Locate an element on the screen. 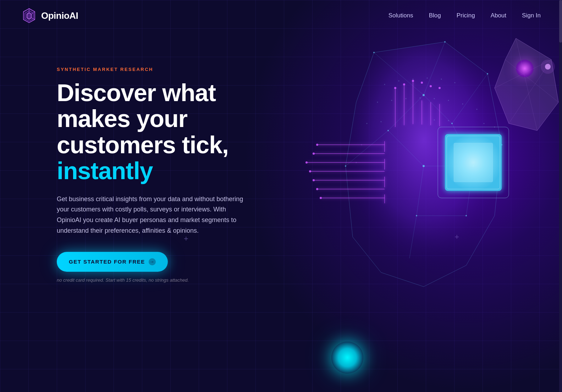 The height and width of the screenshot is (392, 562). pink-orb is located at coordinates (525, 68).